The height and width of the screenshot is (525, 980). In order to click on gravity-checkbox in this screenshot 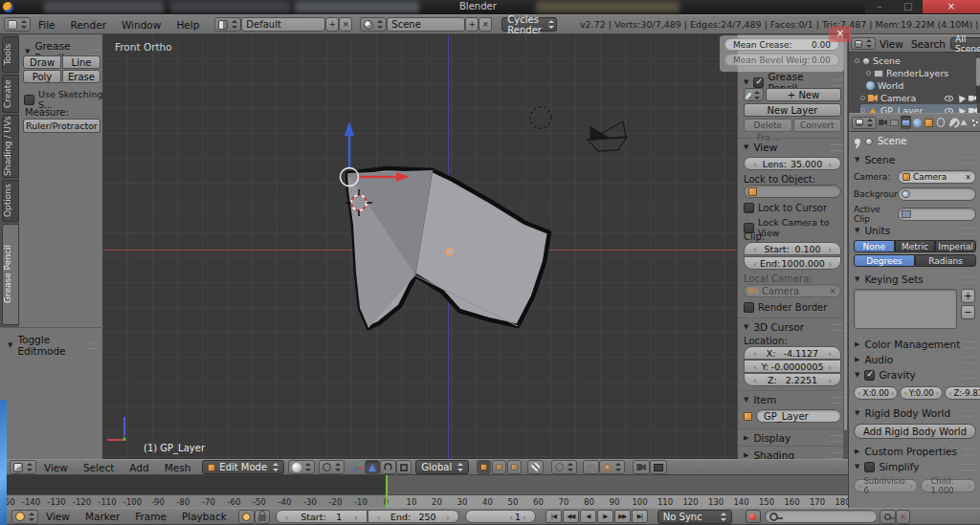, I will do `click(869, 375)`.